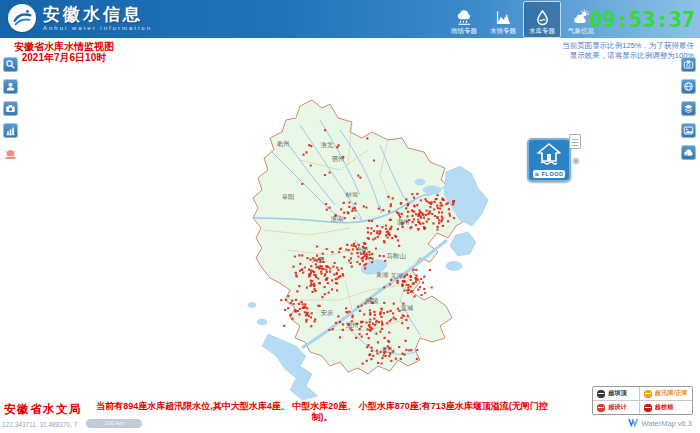 Image resolution: width=700 pixels, height=433 pixels. I want to click on alarm-tool-button, so click(10, 156).